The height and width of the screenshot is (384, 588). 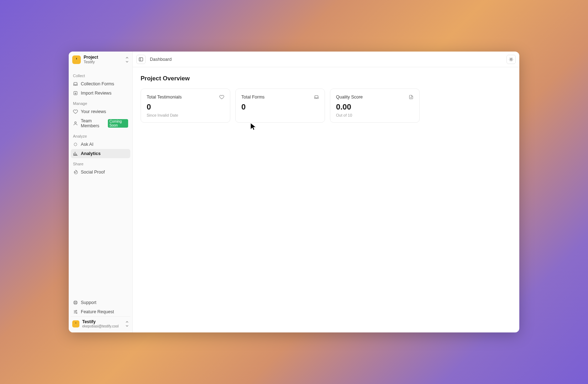 What do you see at coordinates (100, 112) in the screenshot?
I see `sidebar-item-your-reviews: Your reviews` at bounding box center [100, 112].